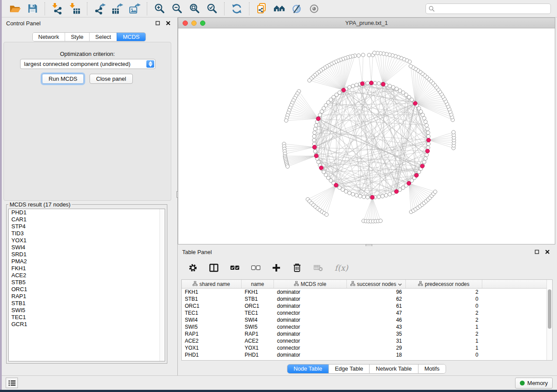 The height and width of the screenshot is (392, 557). I want to click on clear-checkboxes-icon, so click(256, 268).